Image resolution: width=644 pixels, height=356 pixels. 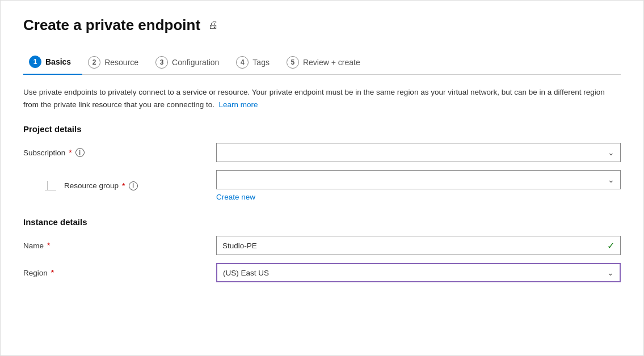 What do you see at coordinates (116, 62) in the screenshot?
I see `tab-resource: 2 Resource` at bounding box center [116, 62].